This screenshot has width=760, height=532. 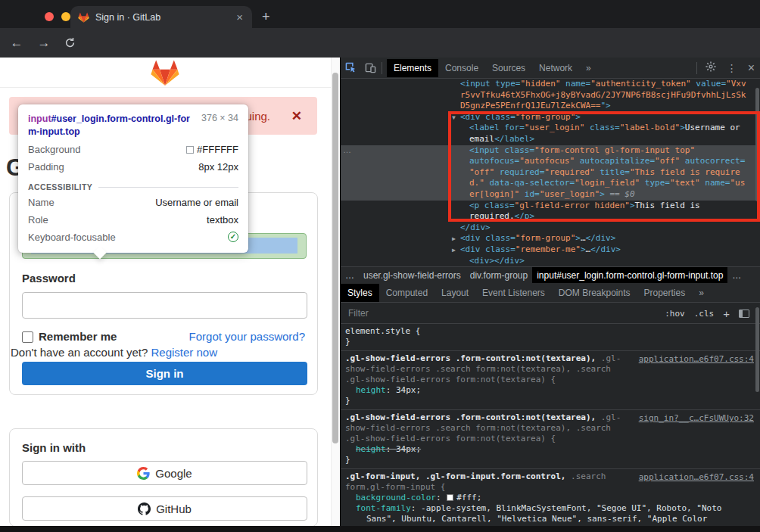 I want to click on google-icon, so click(x=144, y=474).